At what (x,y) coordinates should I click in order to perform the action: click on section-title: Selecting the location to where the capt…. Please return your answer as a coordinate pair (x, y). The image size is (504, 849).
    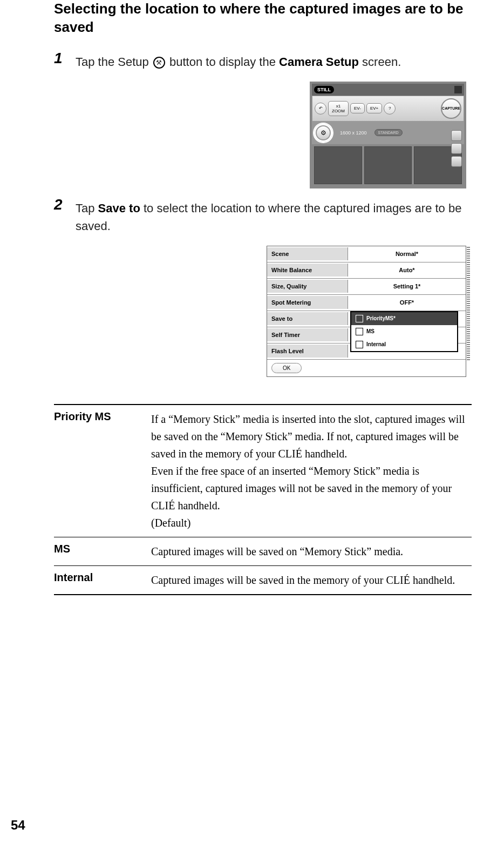
    Looking at the image, I should click on (263, 18).